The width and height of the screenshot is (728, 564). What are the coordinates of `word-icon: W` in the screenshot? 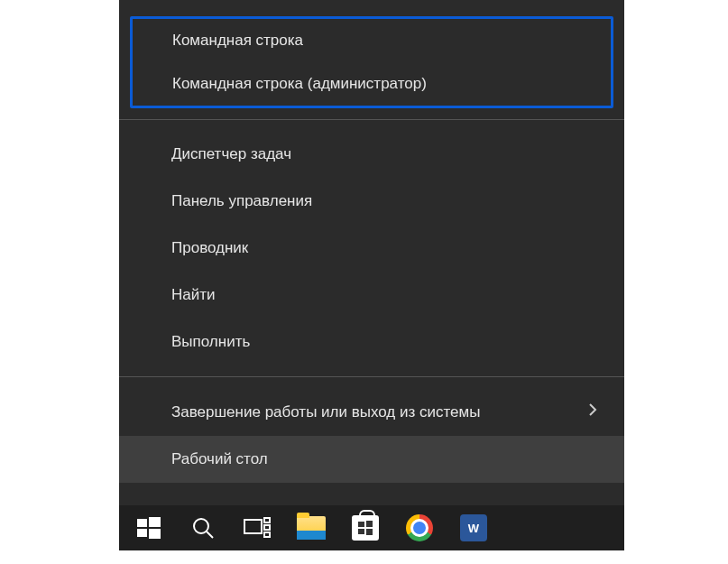 It's located at (474, 528).